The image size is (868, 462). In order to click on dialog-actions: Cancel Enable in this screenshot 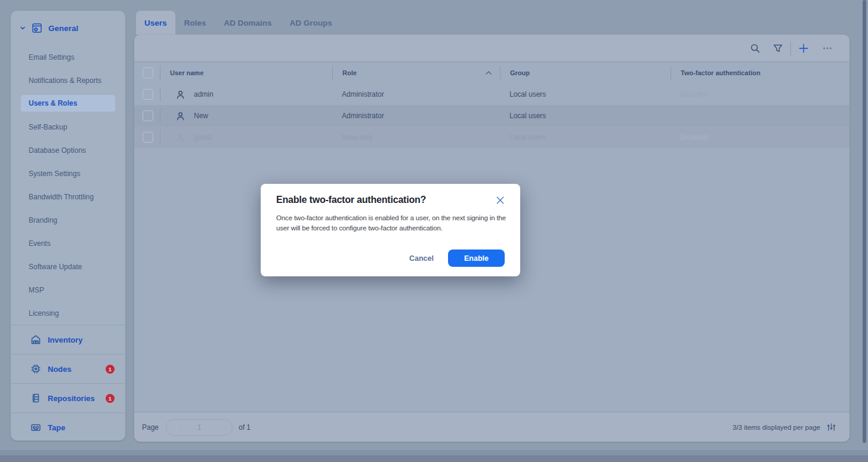, I will do `click(390, 258)`.